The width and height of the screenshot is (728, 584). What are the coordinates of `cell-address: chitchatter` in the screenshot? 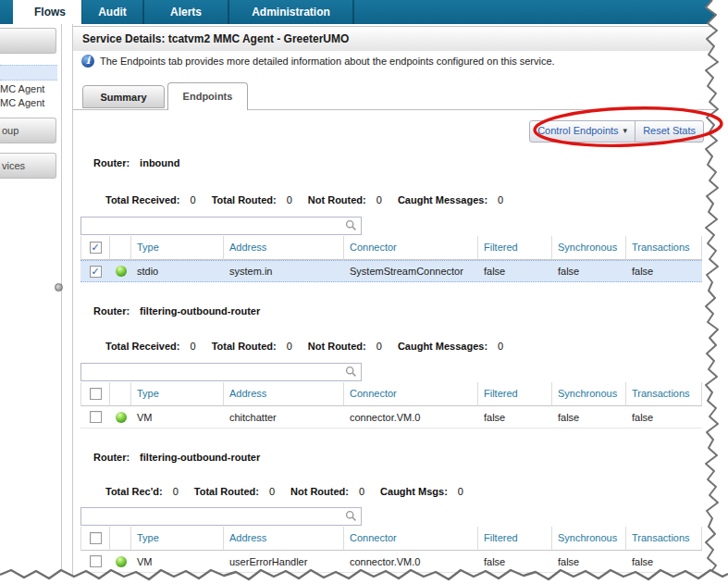 It's located at (284, 417).